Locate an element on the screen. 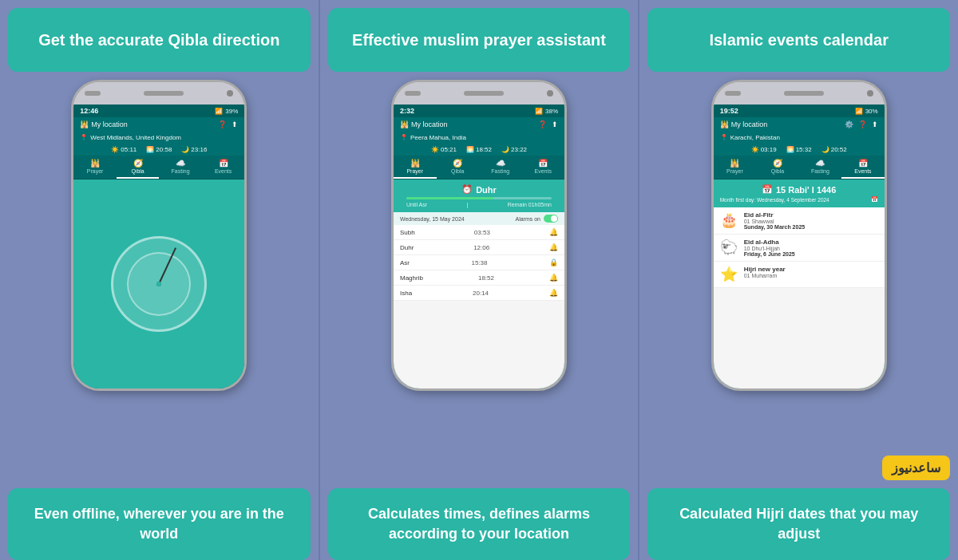 This screenshot has width=958, height=560. phone-screen-calendar: 19:52 📶 30% 🕌 My location ⚙️ is located at coordinates (799, 246).